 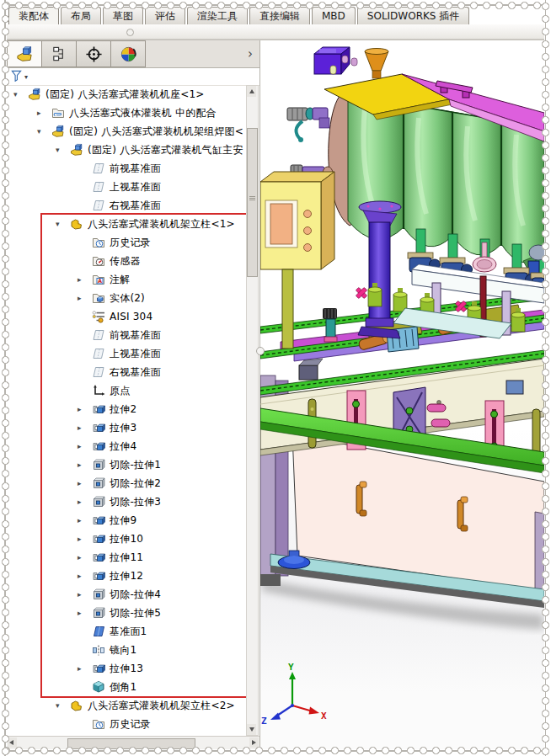 What do you see at coordinates (253, 202) in the screenshot?
I see `vertical-scroll-thumb` at bounding box center [253, 202].